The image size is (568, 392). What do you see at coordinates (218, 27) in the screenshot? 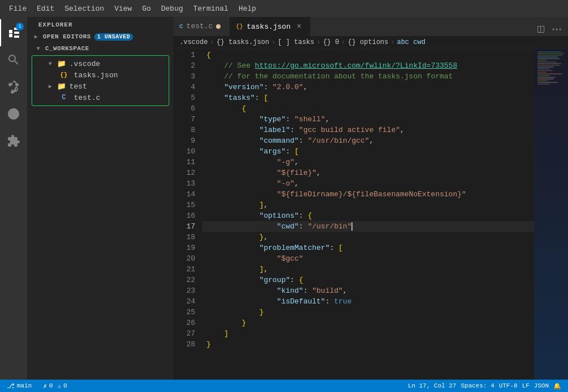
I see `tab-unsaved-dot` at bounding box center [218, 27].